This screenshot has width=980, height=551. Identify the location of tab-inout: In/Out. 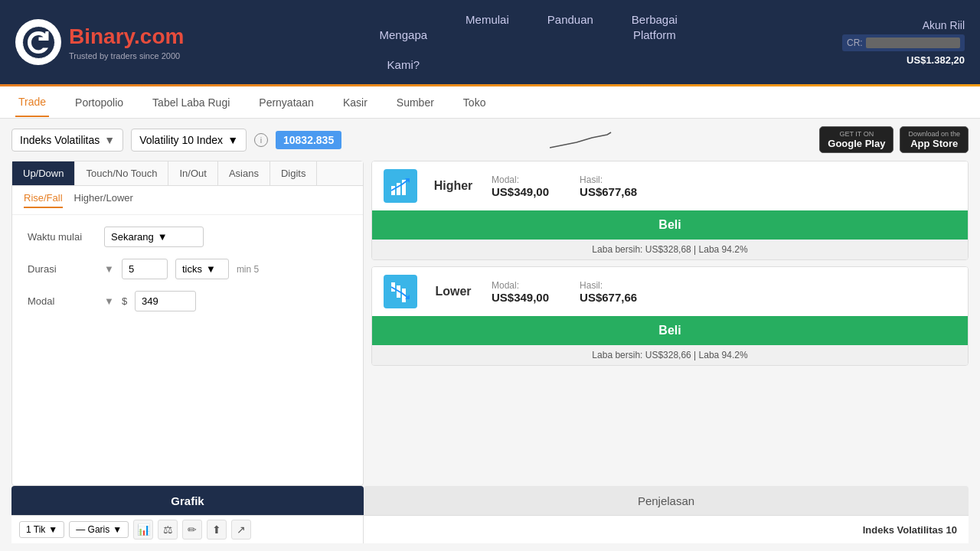
(193, 173).